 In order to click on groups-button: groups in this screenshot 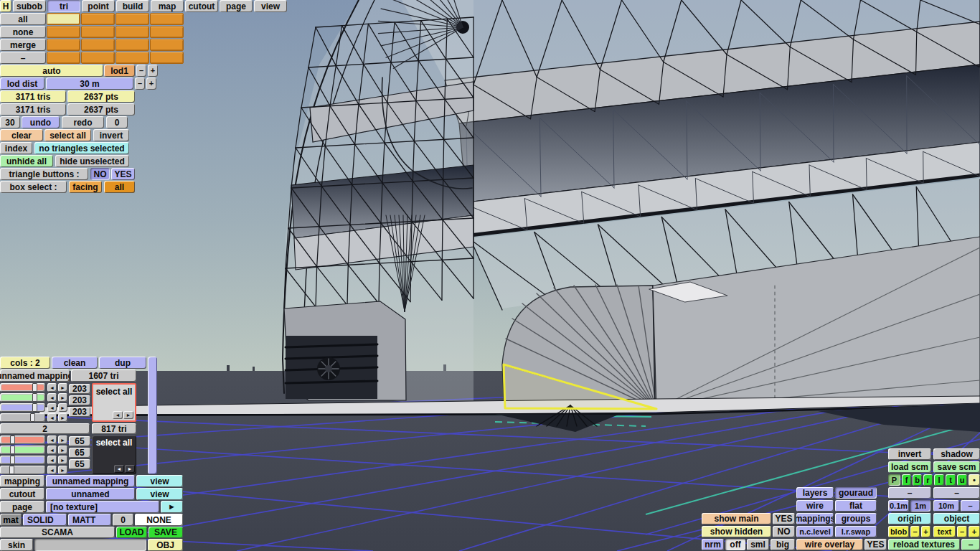, I will do `click(856, 519)`.